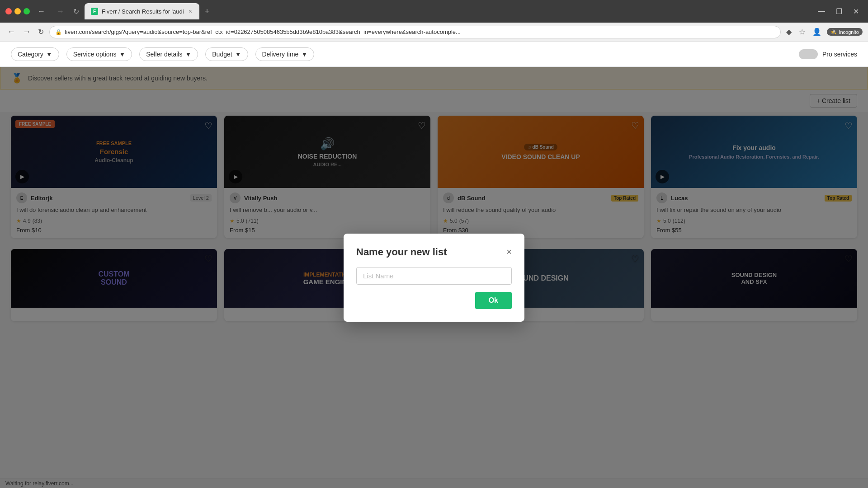 This screenshot has width=868, height=488. I want to click on window-max-btn, so click(27, 11).